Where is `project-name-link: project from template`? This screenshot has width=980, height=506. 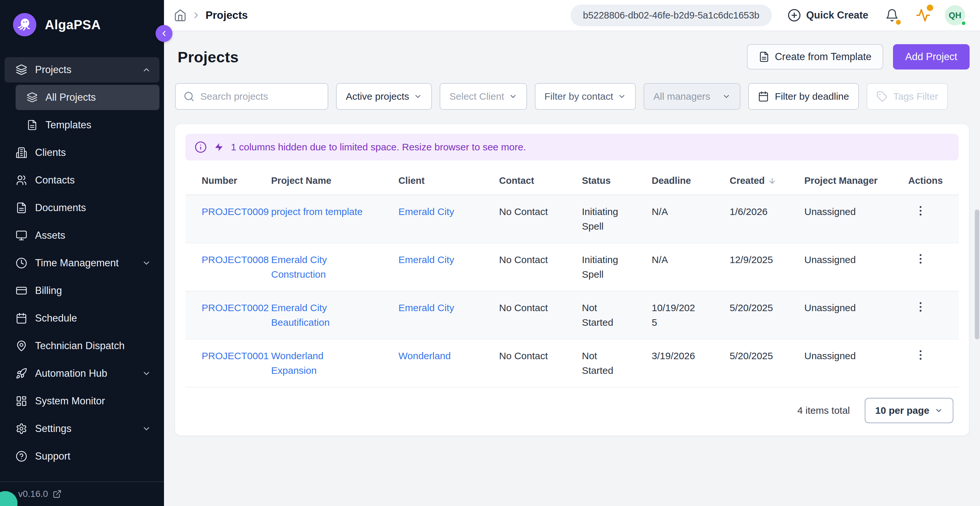 project-name-link: project from template is located at coordinates (317, 212).